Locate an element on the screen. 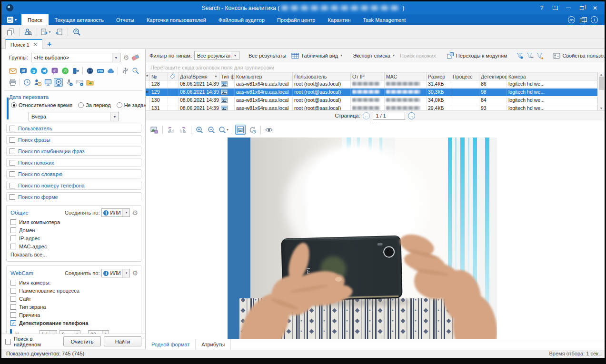 The width and height of the screenshot is (606, 364). menu-item-activity: Текущая активность is located at coordinates (79, 20).